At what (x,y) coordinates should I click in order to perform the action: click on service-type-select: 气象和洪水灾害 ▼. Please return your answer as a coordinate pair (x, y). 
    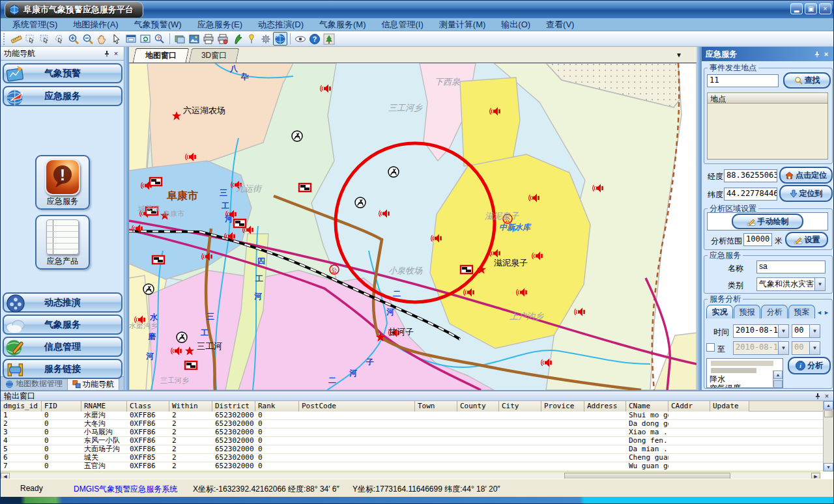
    Looking at the image, I should click on (791, 284).